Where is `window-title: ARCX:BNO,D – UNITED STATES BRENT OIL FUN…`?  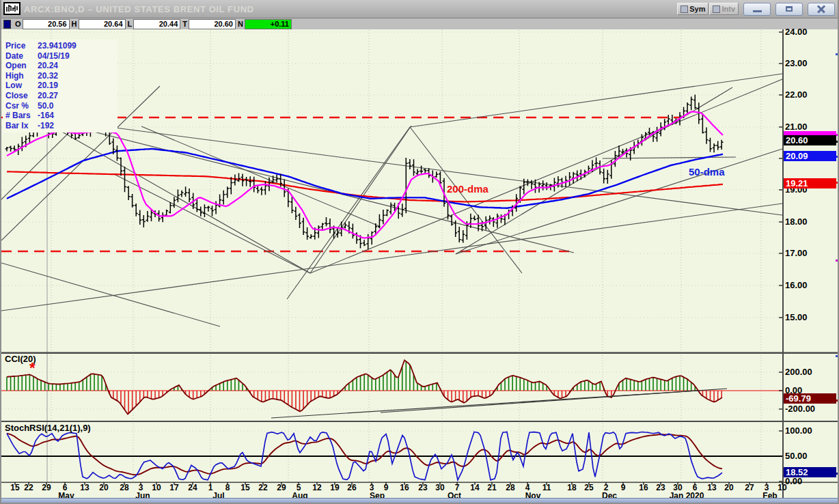
window-title: ARCX:BNO,D – UNITED STATES BRENT OIL FUN… is located at coordinates (139, 10).